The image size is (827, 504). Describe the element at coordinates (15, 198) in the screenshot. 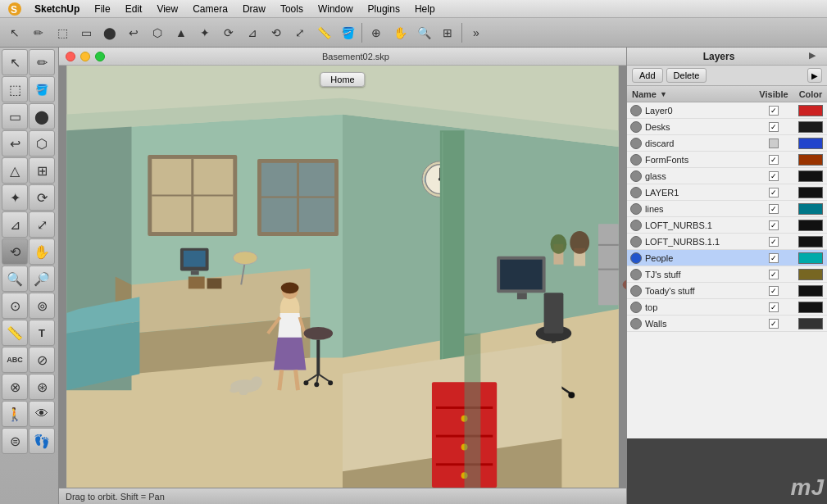

I see `tool-move: ✦` at that location.